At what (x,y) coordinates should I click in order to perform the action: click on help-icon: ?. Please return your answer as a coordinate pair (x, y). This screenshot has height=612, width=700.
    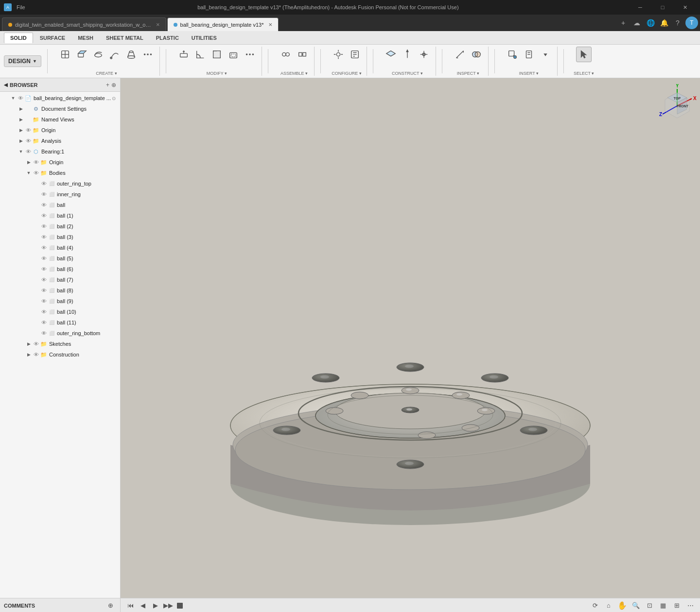
    Looking at the image, I should click on (678, 23).